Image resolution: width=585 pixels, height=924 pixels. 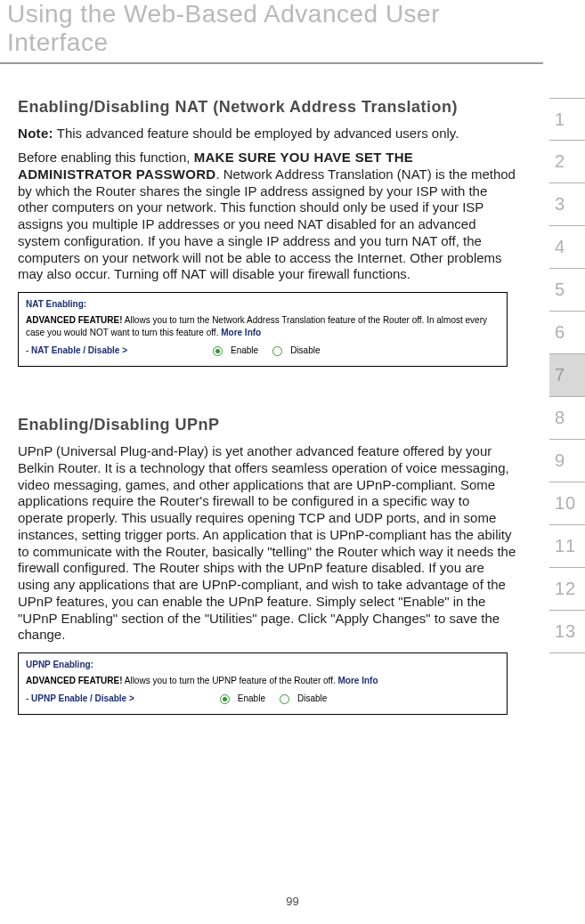 What do you see at coordinates (267, 224) in the screenshot?
I see `nat-para-rest: . Network Address Translation (NAT) is t…` at bounding box center [267, 224].